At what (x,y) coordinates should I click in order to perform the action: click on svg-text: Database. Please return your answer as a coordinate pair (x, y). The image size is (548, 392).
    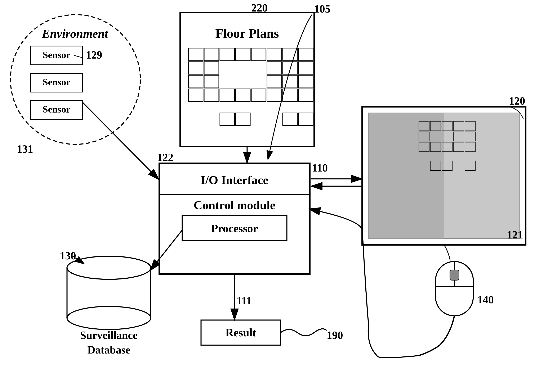
    Looking at the image, I should click on (109, 350).